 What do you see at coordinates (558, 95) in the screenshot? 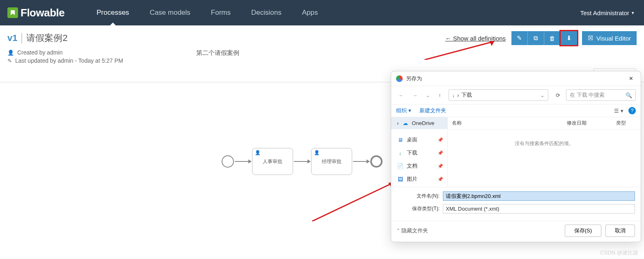
I see `refresh-button: ⟳` at bounding box center [558, 95].